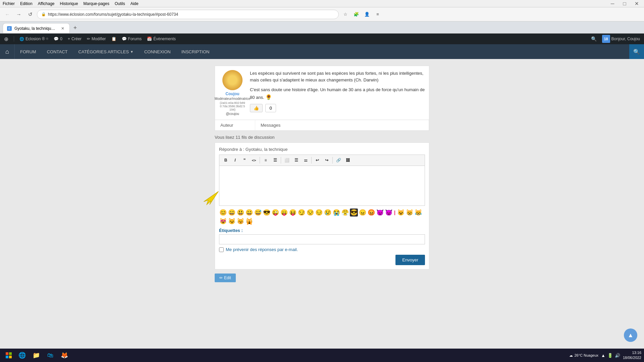  What do you see at coordinates (327, 160) in the screenshot?
I see `toolbar-redo-button: ↪` at bounding box center [327, 160].